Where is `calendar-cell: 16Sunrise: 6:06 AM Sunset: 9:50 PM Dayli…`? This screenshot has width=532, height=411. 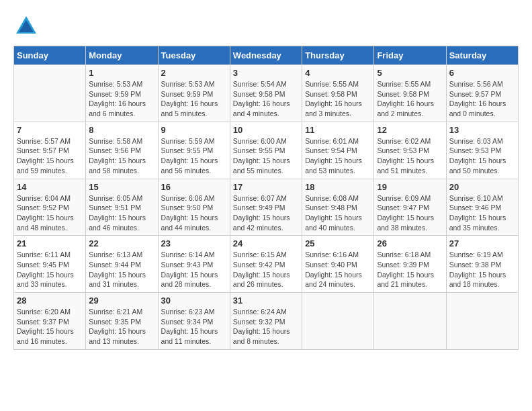 calendar-cell: 16Sunrise: 6:06 AM Sunset: 9:50 PM Dayli… is located at coordinates (193, 207).